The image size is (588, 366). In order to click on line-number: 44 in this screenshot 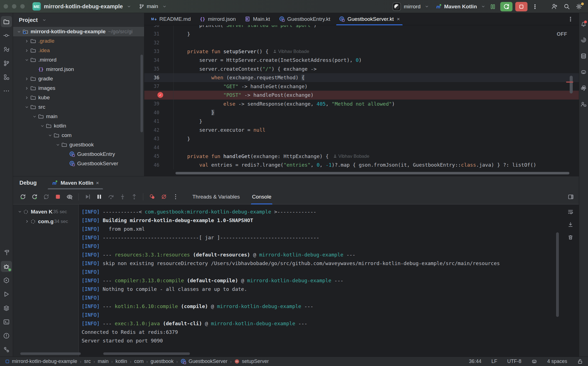, I will do `click(159, 148)`.